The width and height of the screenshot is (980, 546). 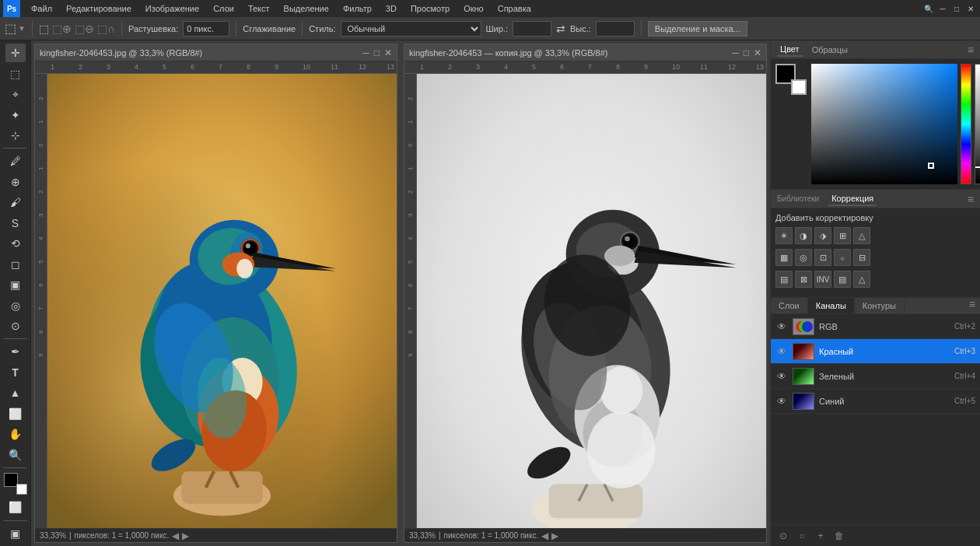 I want to click on channel-delete-icon: 🗑, so click(x=839, y=536).